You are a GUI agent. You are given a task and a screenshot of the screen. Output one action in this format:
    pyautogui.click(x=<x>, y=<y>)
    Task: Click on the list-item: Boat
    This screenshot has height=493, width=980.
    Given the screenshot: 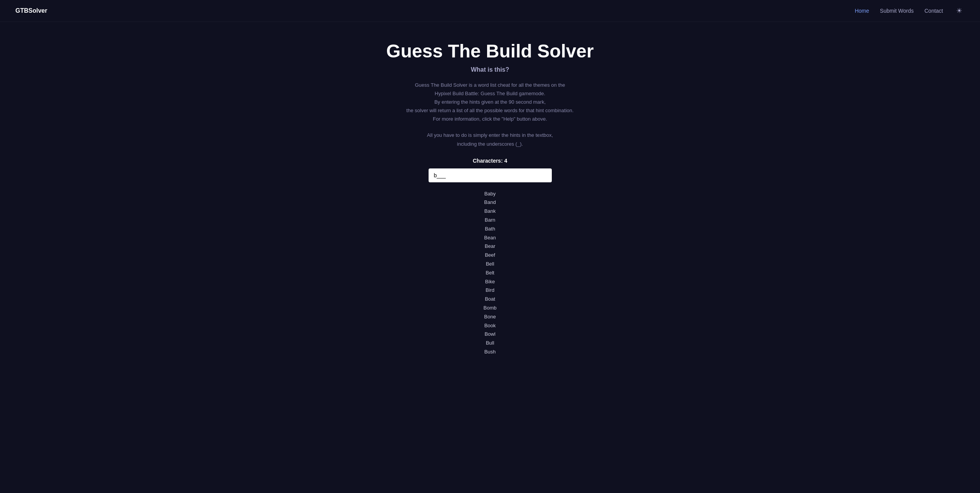 What is the action you would take?
    pyautogui.click(x=490, y=299)
    